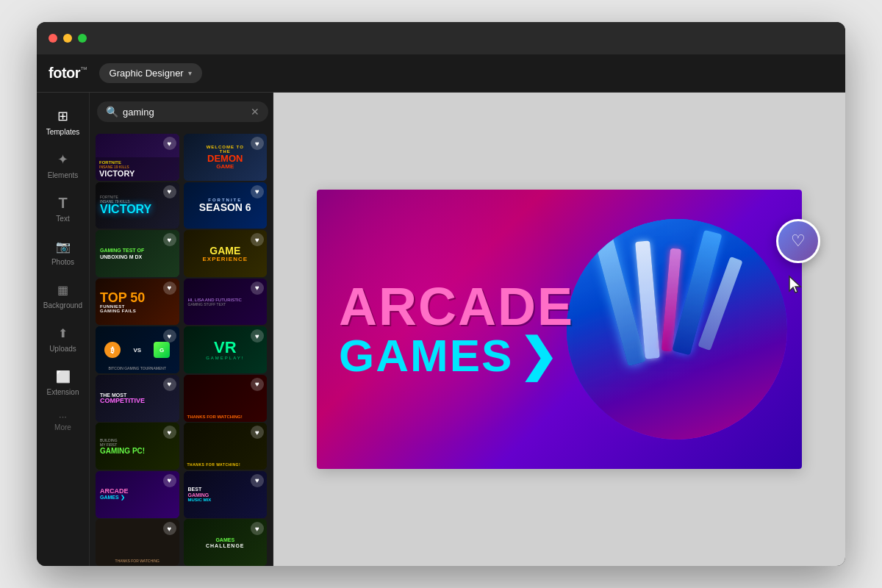  What do you see at coordinates (137, 398) in the screenshot?
I see `template-card: THE MOST COMPETITIVE ♥` at bounding box center [137, 398].